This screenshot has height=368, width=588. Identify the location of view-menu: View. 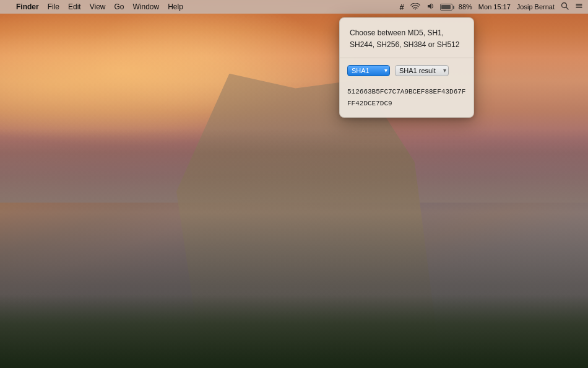
(98, 7).